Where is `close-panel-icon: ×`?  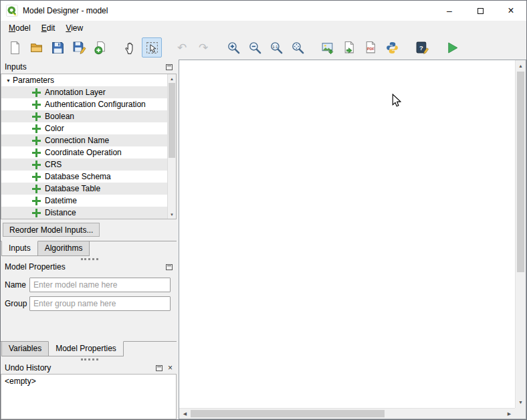 close-panel-icon: × is located at coordinates (170, 368).